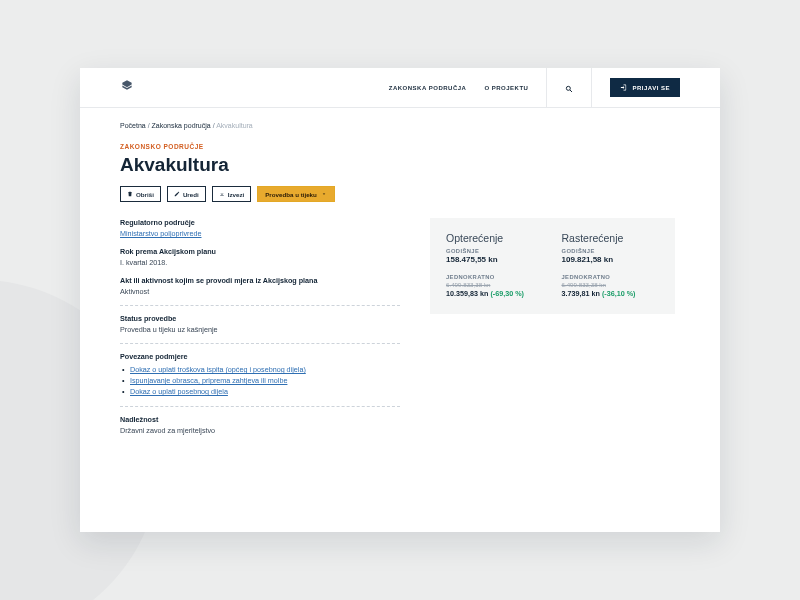 Image resolution: width=800 pixels, height=600 pixels. What do you see at coordinates (495, 238) in the screenshot?
I see `burden-title: Opterećenje` at bounding box center [495, 238].